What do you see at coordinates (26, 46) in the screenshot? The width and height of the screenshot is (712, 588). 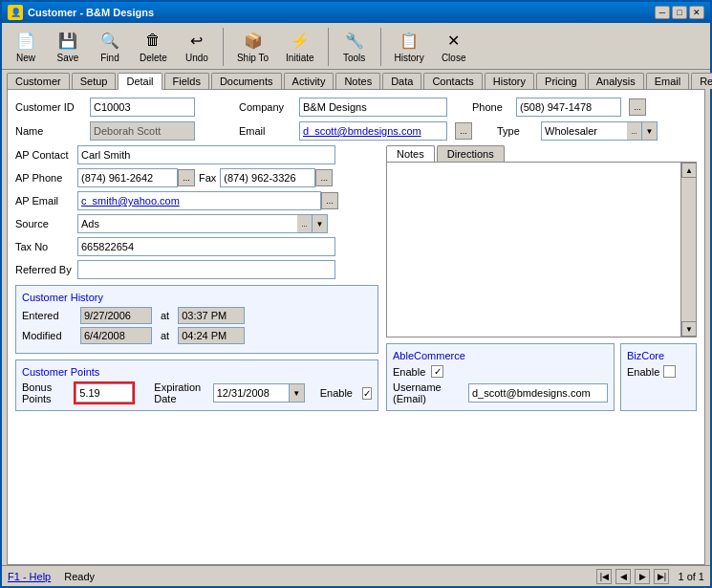 I see `new-button: 📄 New` at bounding box center [26, 46].